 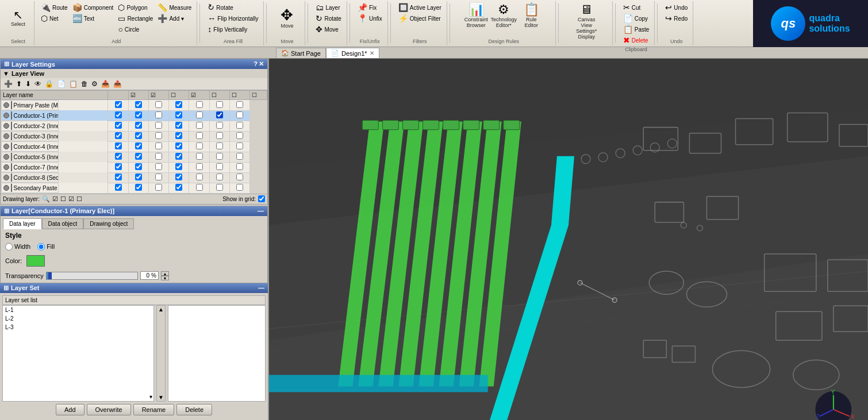 What do you see at coordinates (46, 247) in the screenshot?
I see `radio-fill: Fill` at bounding box center [46, 247].